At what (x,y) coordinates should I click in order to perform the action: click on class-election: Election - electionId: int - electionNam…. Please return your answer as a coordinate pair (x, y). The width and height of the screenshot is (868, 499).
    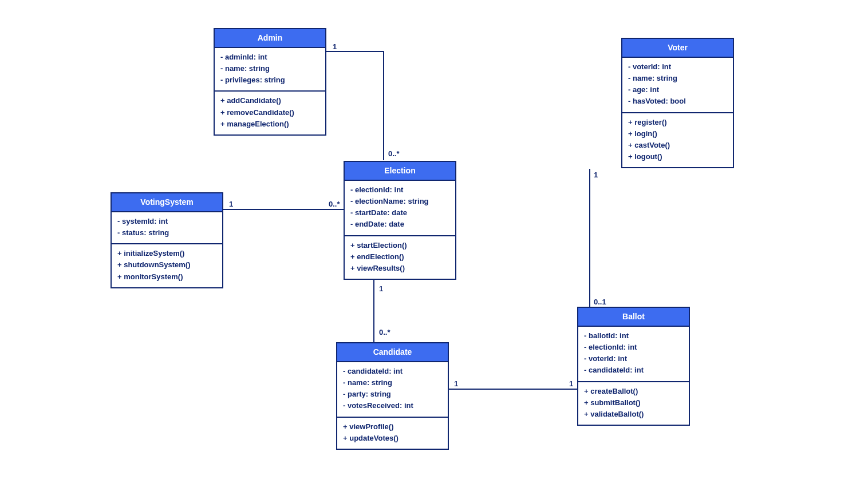
    Looking at the image, I should click on (400, 220).